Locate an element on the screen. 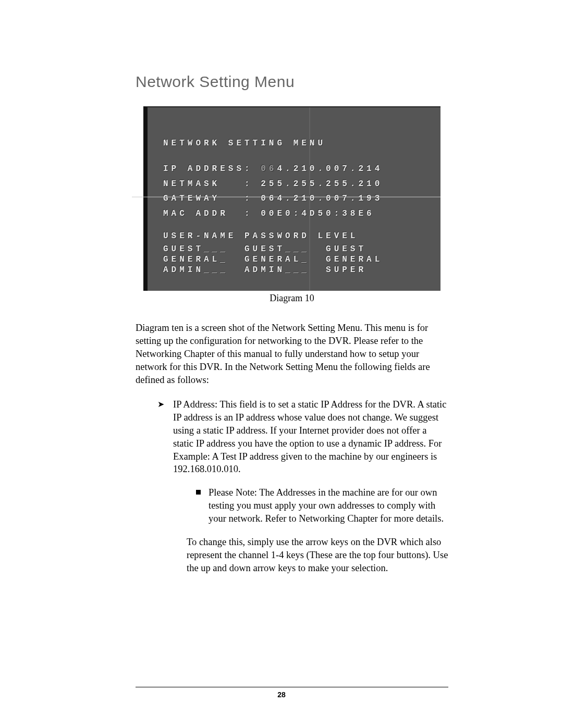 Image resolution: width=563 pixels, height=728 pixels. list-item: IP Address: This field is to set a stati… is located at coordinates (304, 487).